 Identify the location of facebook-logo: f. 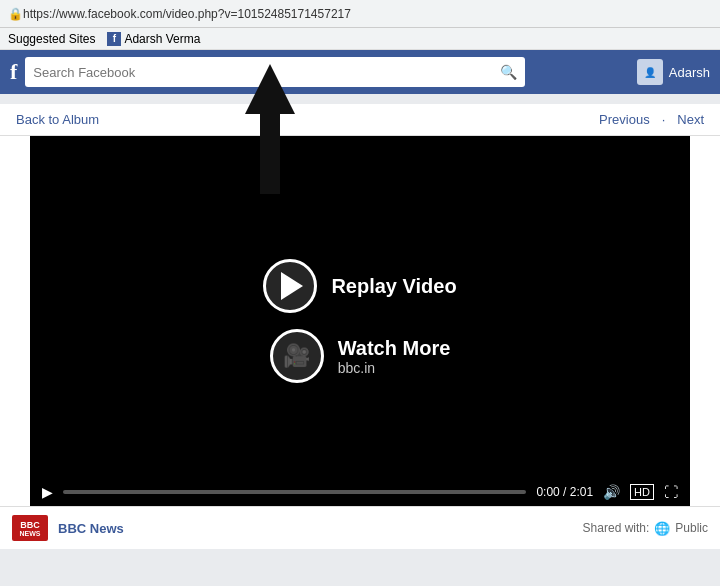
(14, 72).